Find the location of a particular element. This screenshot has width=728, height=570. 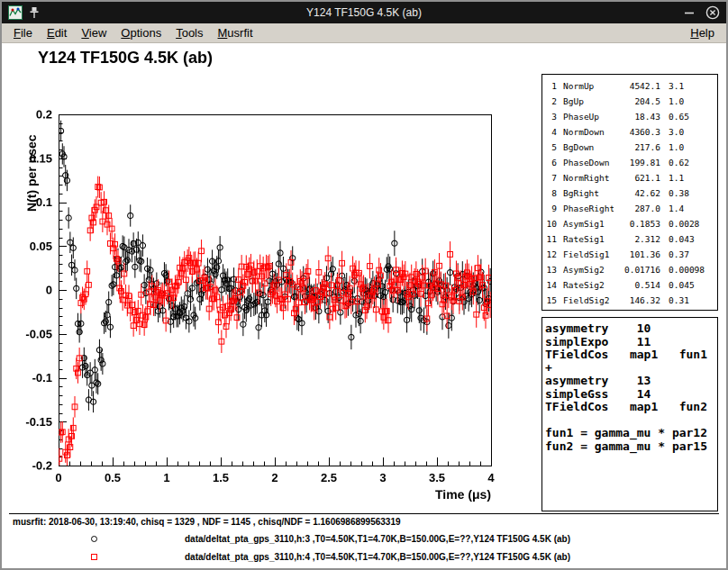

run-legend: data/deltat_pta_gps_3110,h:3 ,T0=4.50K,T… is located at coordinates (364, 548).